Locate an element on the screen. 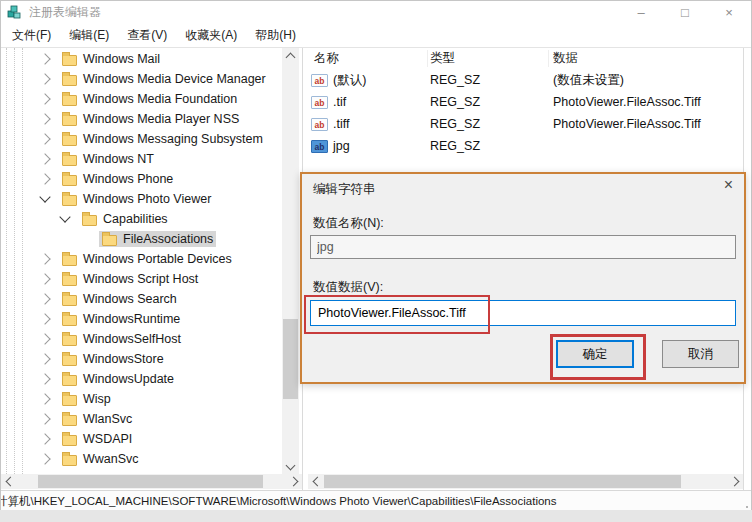 This screenshot has width=752, height=522. tree-vertical-scrollbar is located at coordinates (290, 261).